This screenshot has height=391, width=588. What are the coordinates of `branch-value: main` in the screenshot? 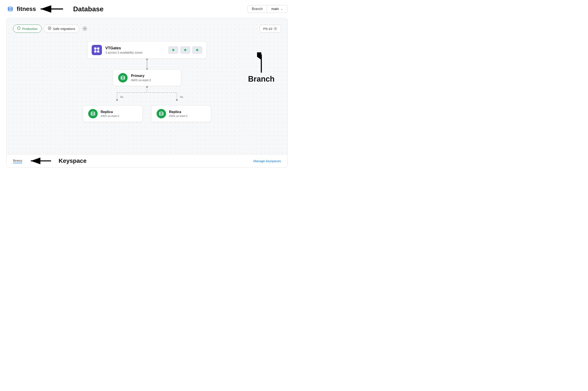 It's located at (275, 9).